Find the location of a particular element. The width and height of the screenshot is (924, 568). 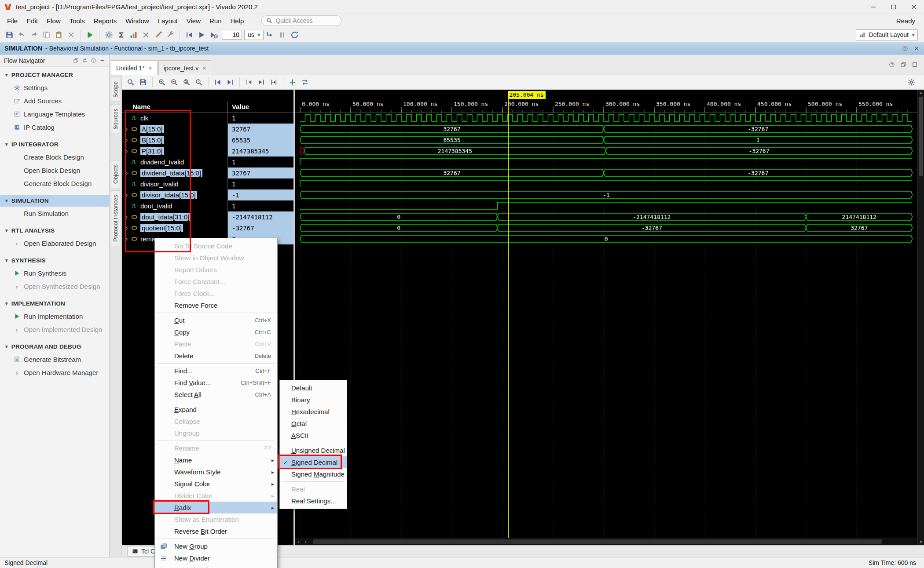

step-icon is located at coordinates (270, 35).